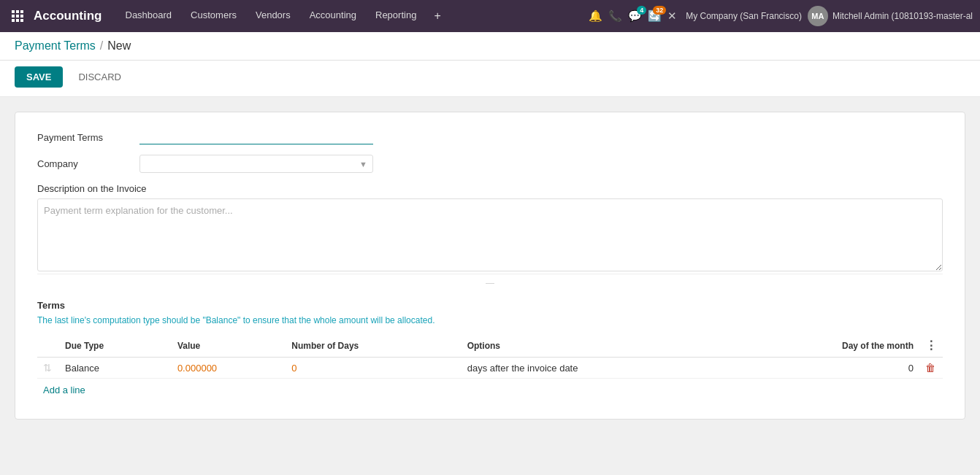  What do you see at coordinates (490, 188) in the screenshot?
I see `description-label: Description on the Invoice` at bounding box center [490, 188].